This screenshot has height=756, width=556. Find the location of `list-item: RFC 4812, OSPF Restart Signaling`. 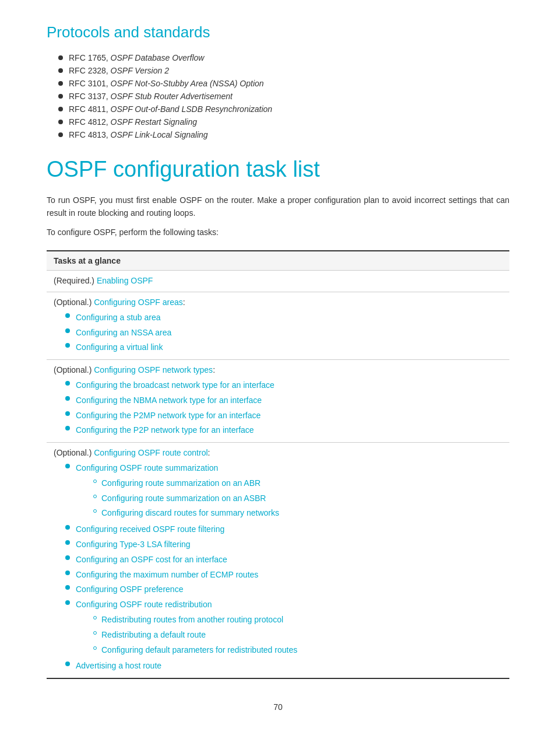

list-item: RFC 4812, OSPF Restart Signaling is located at coordinates (284, 122).